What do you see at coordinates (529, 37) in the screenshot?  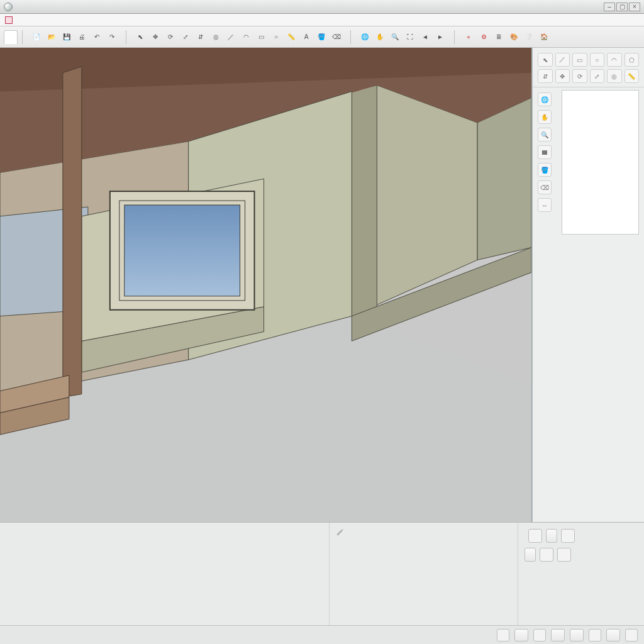 I see `help-icon: ❔` at bounding box center [529, 37].